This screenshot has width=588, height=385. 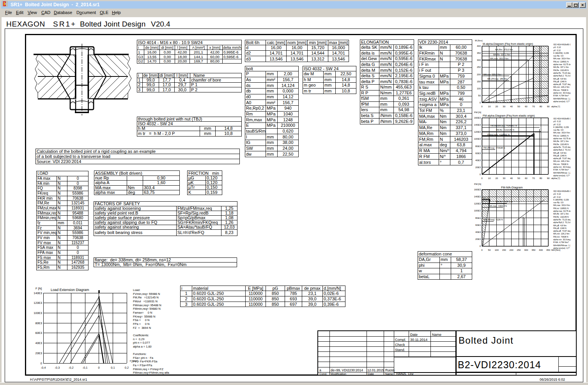 I want to click on svg-text: -0,1, so click(x=85, y=367).